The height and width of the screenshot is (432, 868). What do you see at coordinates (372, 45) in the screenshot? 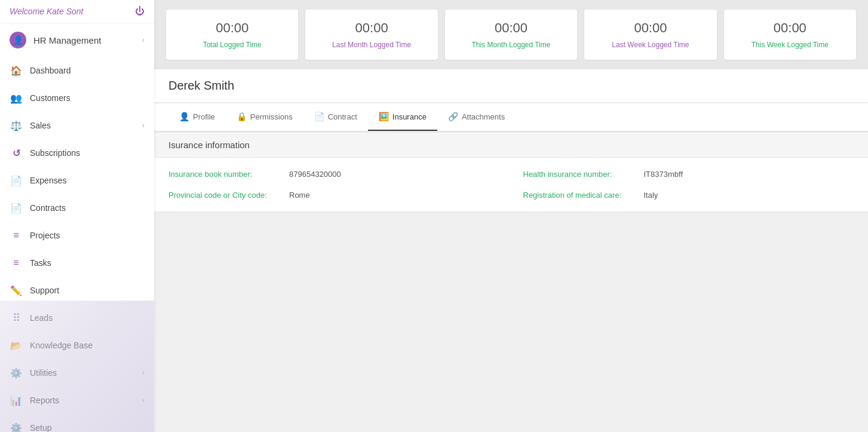
I see `last-month-logged-label: Last Month Logged Time` at bounding box center [372, 45].